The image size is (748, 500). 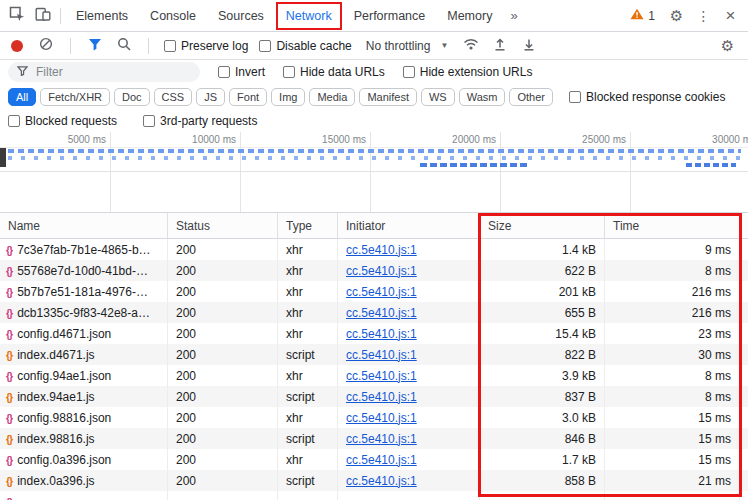 What do you see at coordinates (200, 121) in the screenshot?
I see `third-party-requests-checkbox: 3rd-party requests` at bounding box center [200, 121].